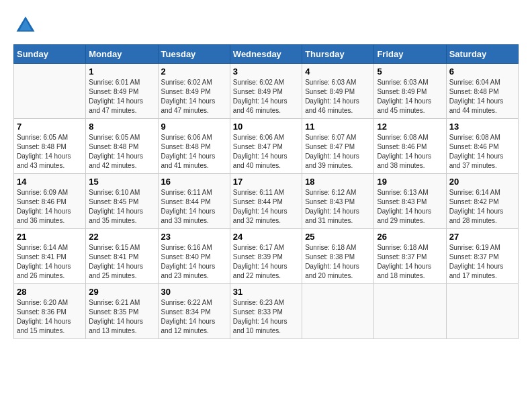 The image size is (532, 411). I want to click on day-number: 7, so click(50, 126).